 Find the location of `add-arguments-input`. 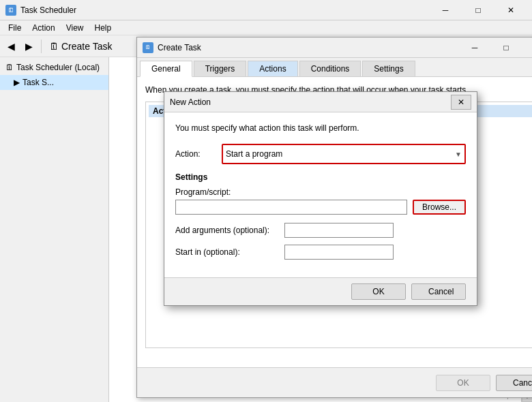

add-arguments-input is located at coordinates (339, 230).